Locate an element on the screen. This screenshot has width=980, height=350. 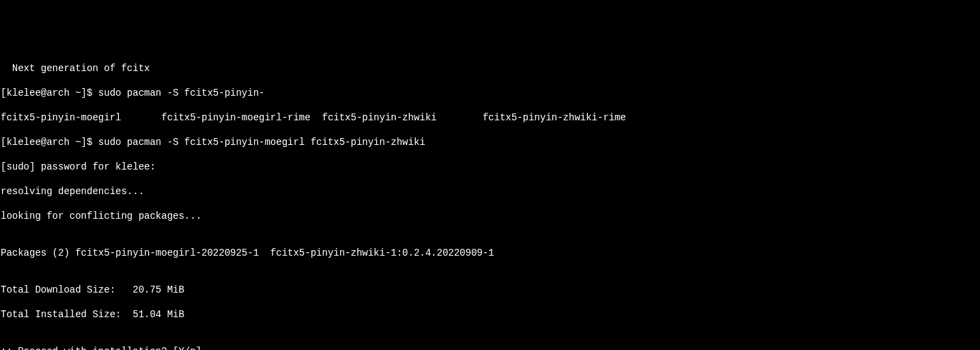
terminal-line: [sudo] password for klelee: is located at coordinates (490, 167).